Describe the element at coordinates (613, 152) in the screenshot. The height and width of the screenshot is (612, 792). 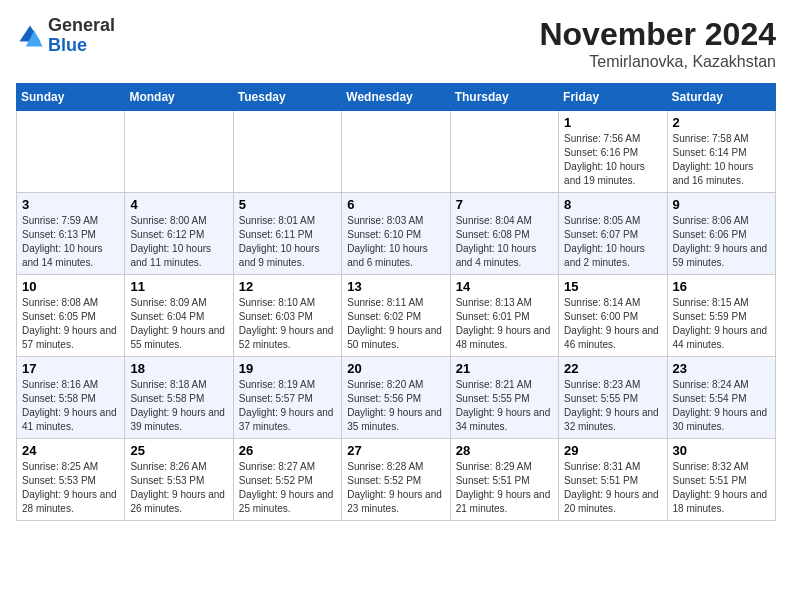
I see `calendar-cell: 1Sunrise: 7:56 AMSunset: 6:16 PMDaylight…` at that location.